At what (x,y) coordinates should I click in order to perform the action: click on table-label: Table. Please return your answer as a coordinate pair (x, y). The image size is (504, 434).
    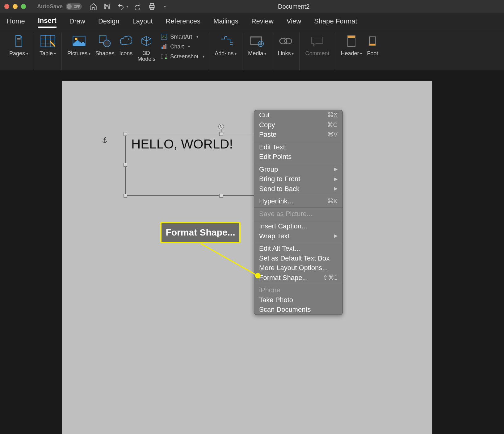
    Looking at the image, I should click on (46, 54).